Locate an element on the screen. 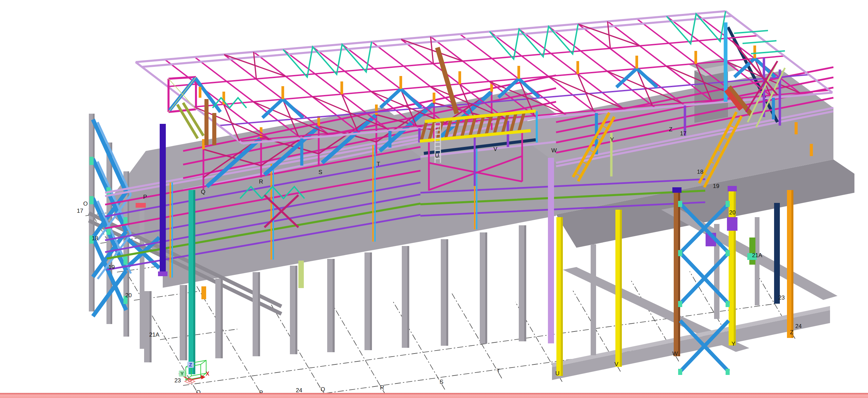 This screenshot has height=398, width=868. axis-y-badge: Y is located at coordinates (182, 374).